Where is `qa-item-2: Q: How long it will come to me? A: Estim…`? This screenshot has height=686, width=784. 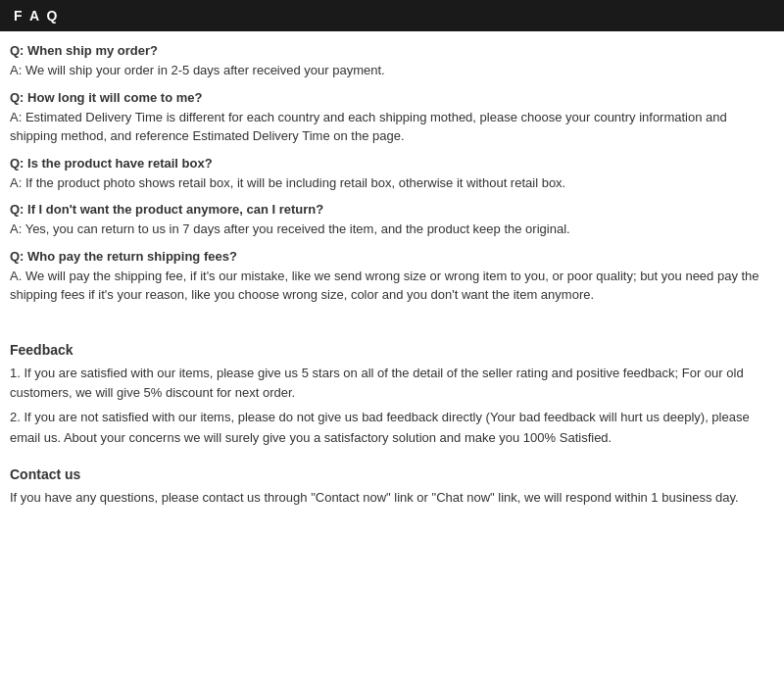 qa-item-2: Q: How long it will come to me? A: Estim… is located at coordinates (392, 118).